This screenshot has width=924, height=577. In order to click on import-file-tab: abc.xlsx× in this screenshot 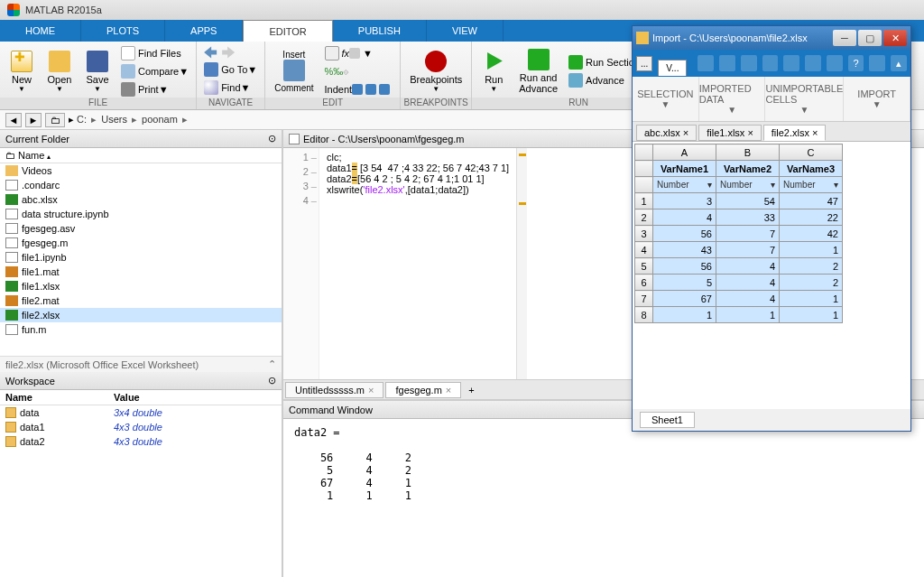, I will do `click(666, 133)`.